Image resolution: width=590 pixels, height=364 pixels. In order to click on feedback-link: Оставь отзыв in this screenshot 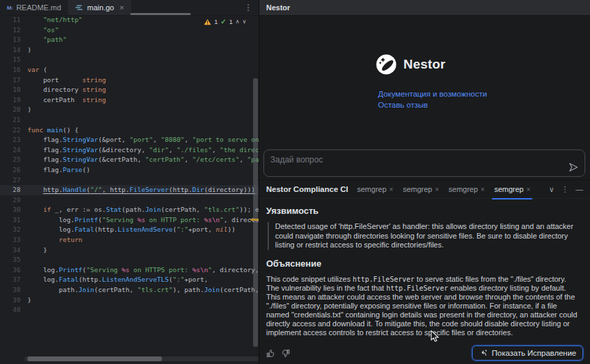, I will do `click(432, 105)`.